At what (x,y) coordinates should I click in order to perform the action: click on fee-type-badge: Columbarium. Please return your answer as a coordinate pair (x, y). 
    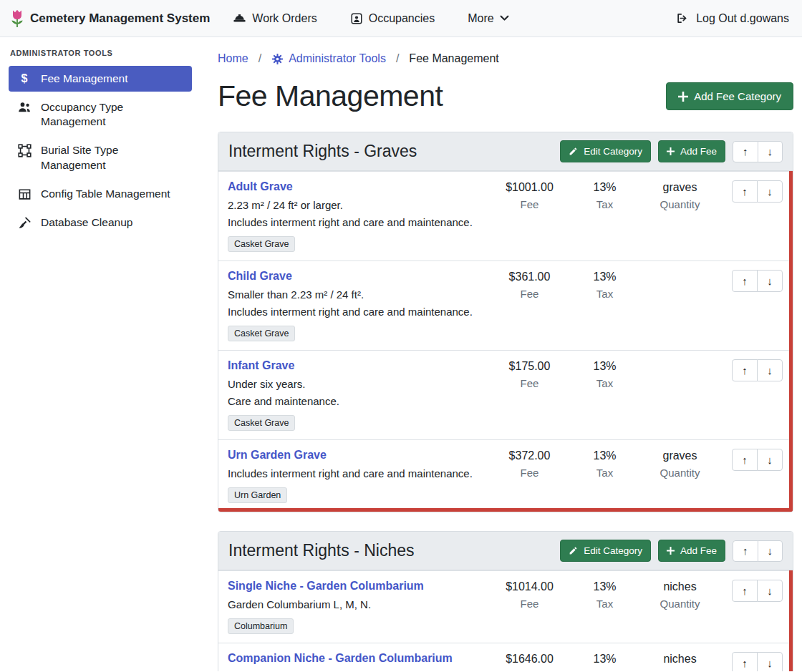
    Looking at the image, I should click on (261, 626).